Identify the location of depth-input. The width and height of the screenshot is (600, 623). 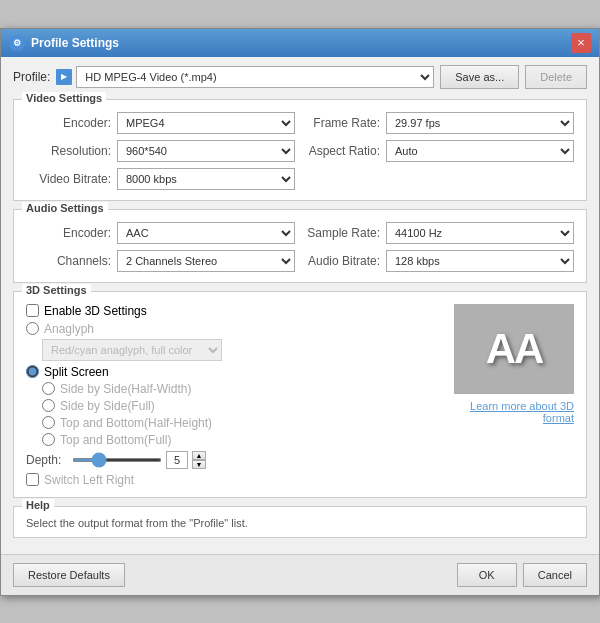
(177, 460).